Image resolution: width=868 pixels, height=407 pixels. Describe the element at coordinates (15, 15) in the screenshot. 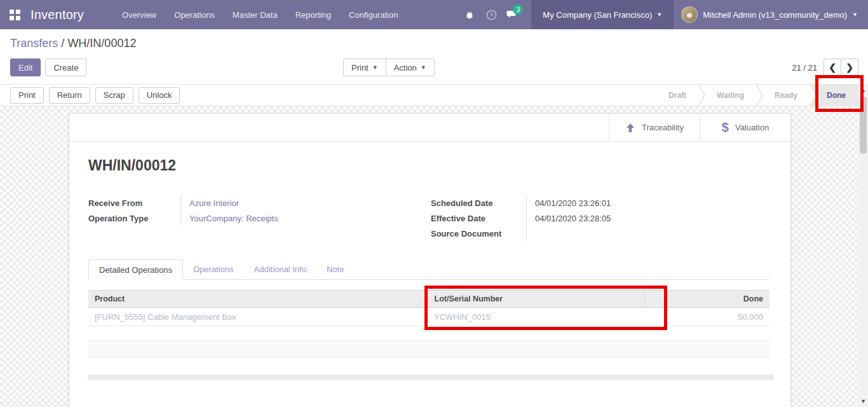

I see `grid-icon` at that location.